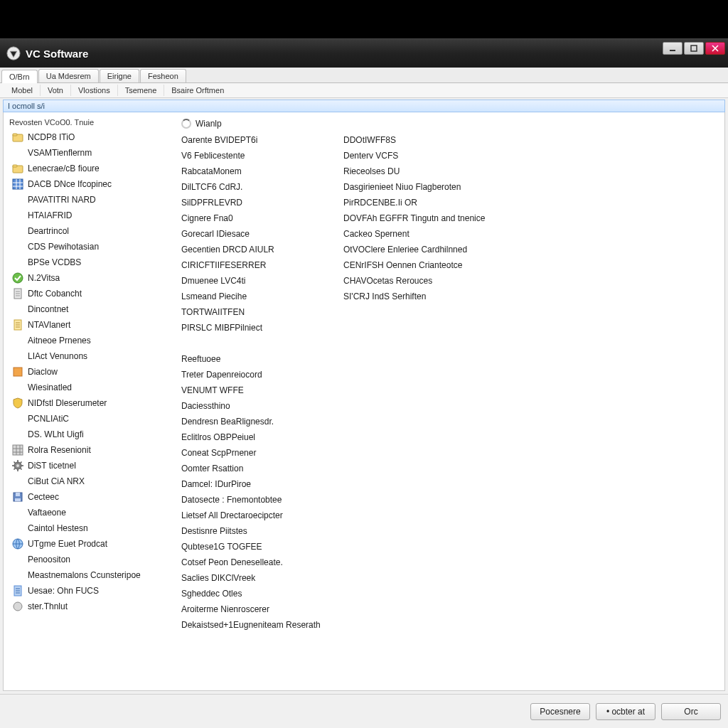 This screenshot has width=728, height=728. Describe the element at coordinates (87, 372) in the screenshot. I see `tree-list: NCDP8 ITiOVSAMTienflernmLenecrae/cB fiou…` at that location.